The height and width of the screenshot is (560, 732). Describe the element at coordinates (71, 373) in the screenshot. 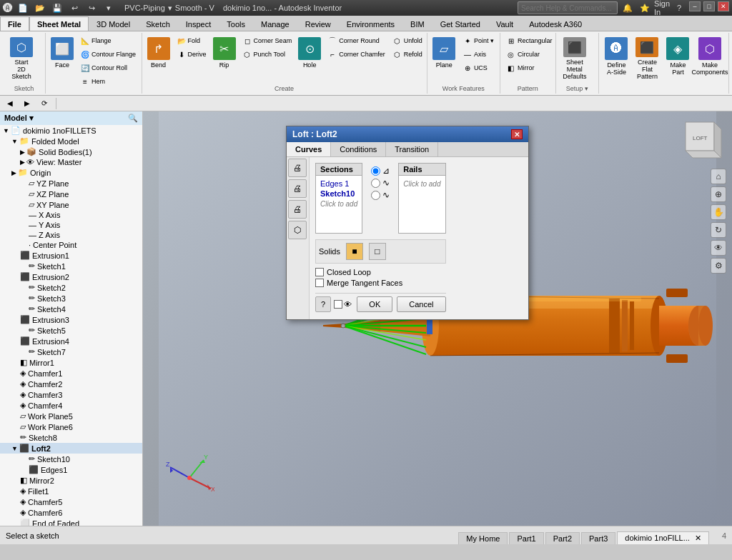

I see `tree-item: ◈Chamfer1` at that location.